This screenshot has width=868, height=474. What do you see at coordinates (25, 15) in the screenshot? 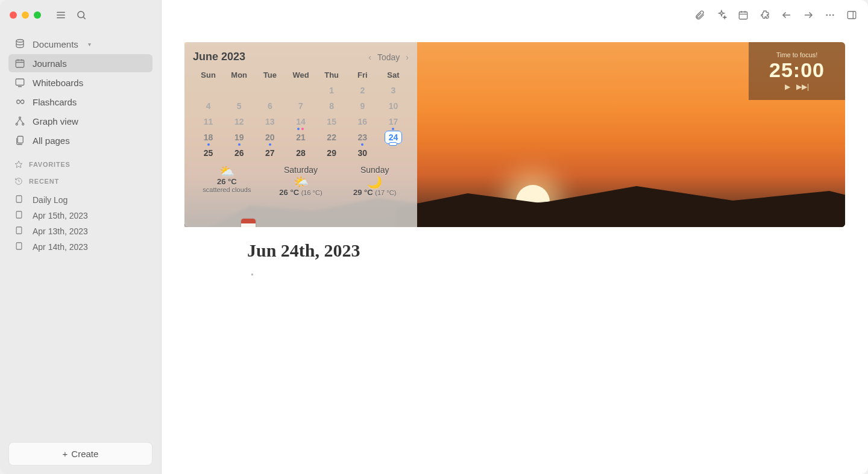
I see `traffic-lights` at bounding box center [25, 15].